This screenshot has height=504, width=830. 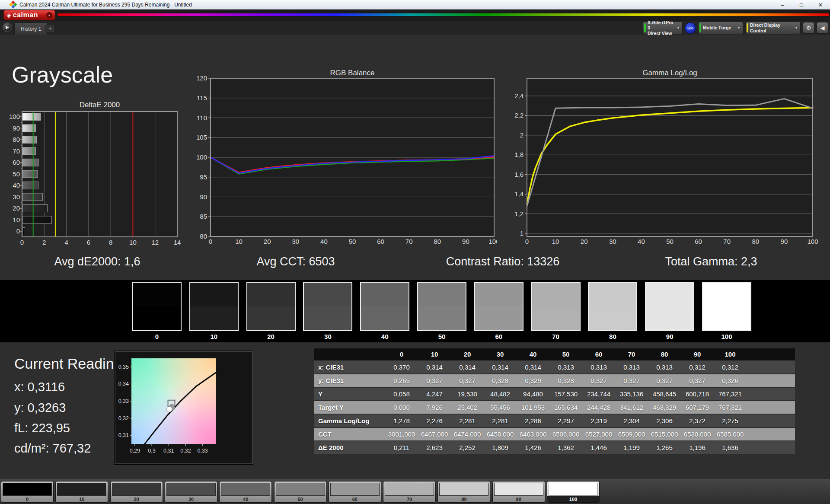 I want to click on table-cell: 1,636, so click(x=730, y=448).